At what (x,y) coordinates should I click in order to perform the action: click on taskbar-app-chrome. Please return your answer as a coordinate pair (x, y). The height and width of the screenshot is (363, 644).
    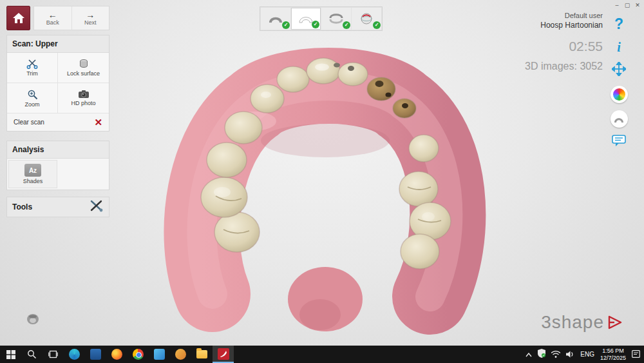
    Looking at the image, I should click on (138, 355).